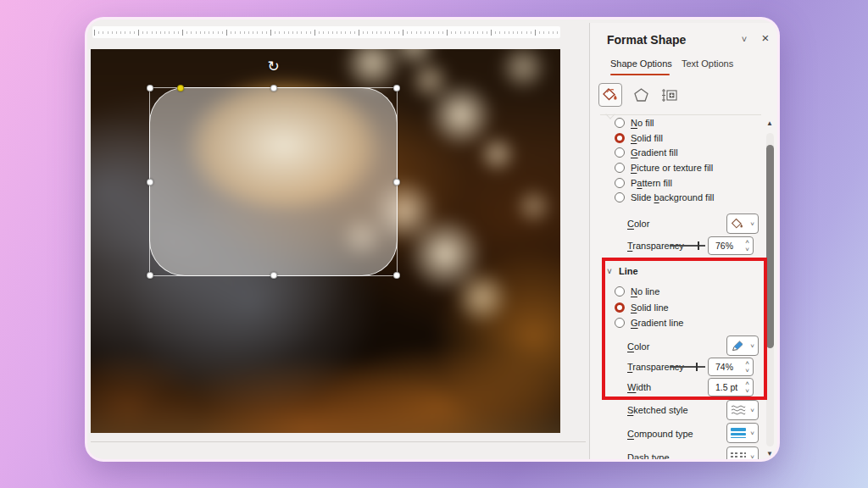 This screenshot has height=488, width=868. Describe the element at coordinates (743, 454) in the screenshot. I see `dash-type-button: ˅` at that location.